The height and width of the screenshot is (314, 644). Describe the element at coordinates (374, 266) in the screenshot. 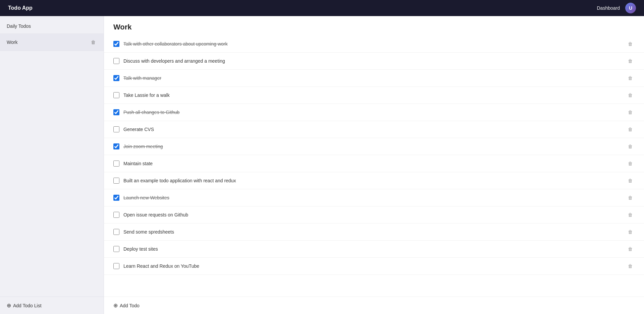

I see `todo-item: Learn React and Redux on YouTube` at that location.